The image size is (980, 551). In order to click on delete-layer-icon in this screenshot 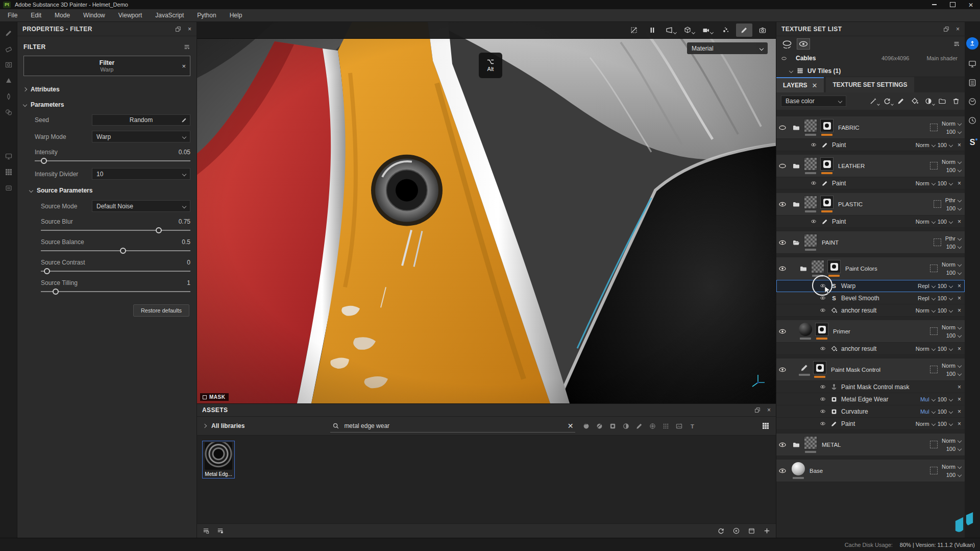, I will do `click(956, 101)`.